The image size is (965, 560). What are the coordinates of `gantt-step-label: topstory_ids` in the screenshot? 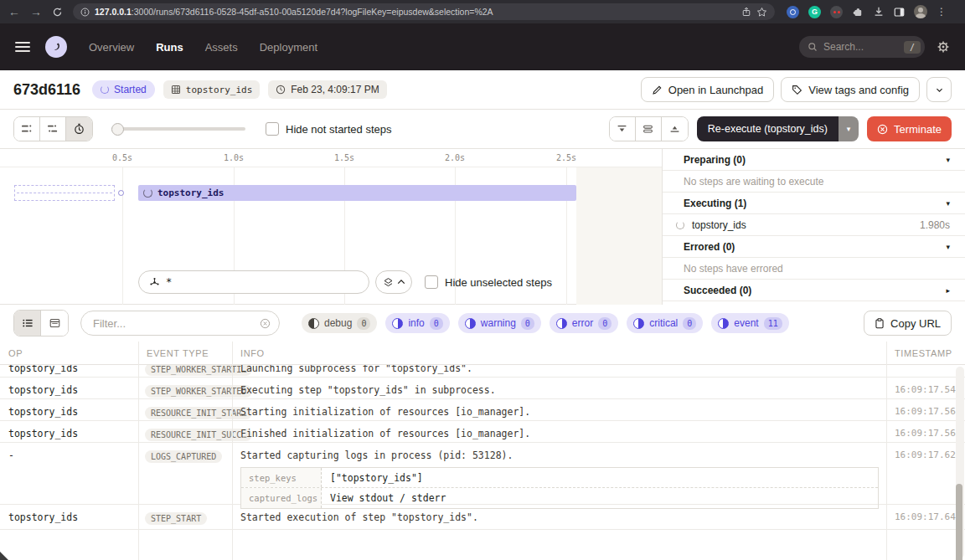 It's located at (191, 193).